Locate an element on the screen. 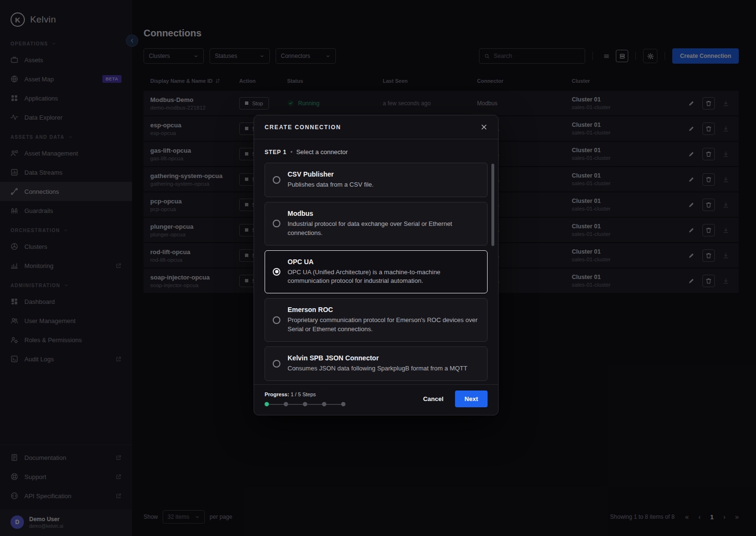 The height and width of the screenshot is (536, 756). connector-option-opc-ua: OPC UAOPC UA (Unified Architecture) is a… is located at coordinates (376, 272).